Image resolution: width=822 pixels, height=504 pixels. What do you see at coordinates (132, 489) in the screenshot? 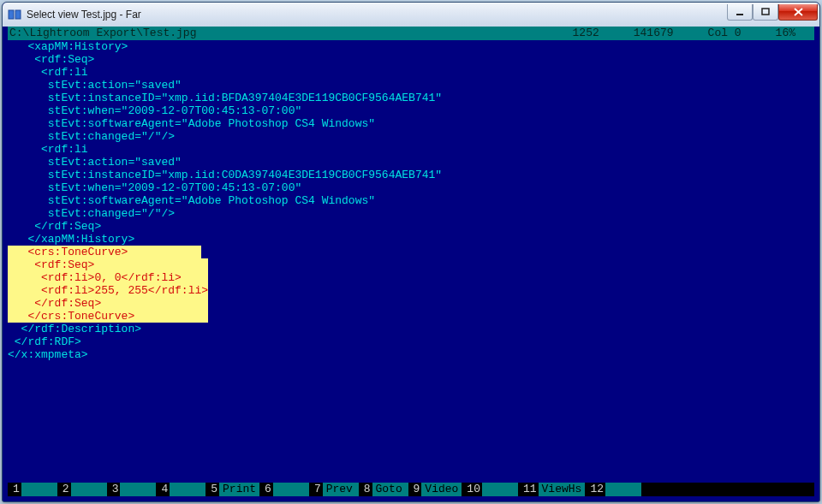
I see `fkey-3: 3` at bounding box center [132, 489].